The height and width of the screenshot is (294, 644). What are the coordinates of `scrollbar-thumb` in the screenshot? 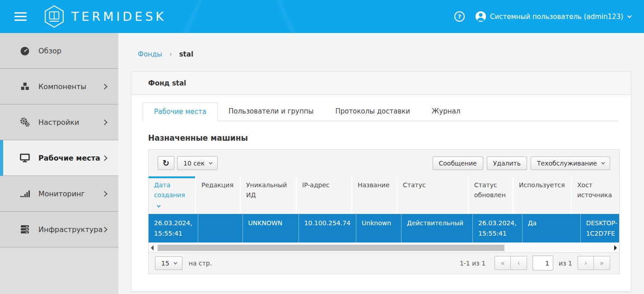 It's located at (331, 248).